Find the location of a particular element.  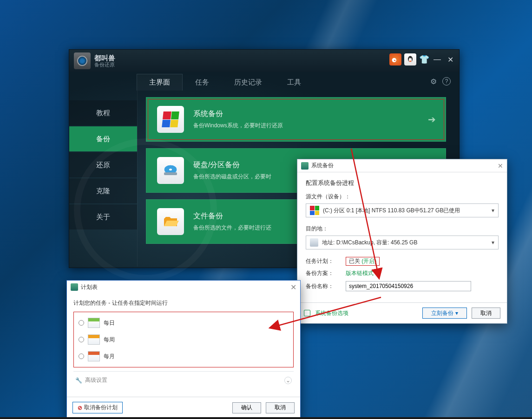

source-label: 源文件（设备）： is located at coordinates (402, 197).